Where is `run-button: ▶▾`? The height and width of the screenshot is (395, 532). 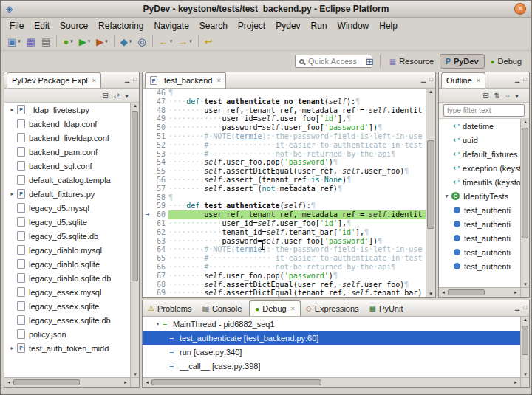
run-button: ▶▾ is located at coordinates (85, 41).